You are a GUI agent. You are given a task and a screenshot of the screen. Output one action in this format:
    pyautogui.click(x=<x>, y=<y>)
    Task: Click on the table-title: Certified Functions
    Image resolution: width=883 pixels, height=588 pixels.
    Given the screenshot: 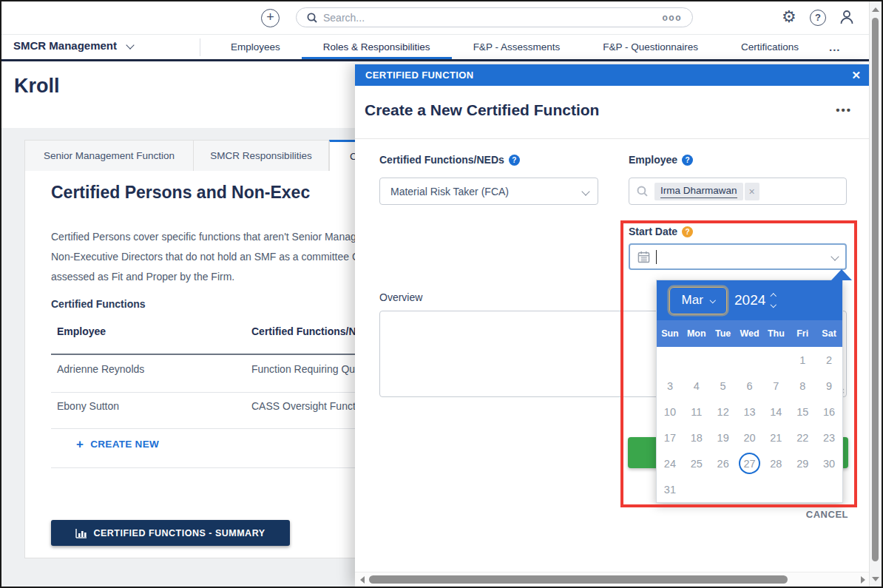 What is the action you would take?
    pyautogui.click(x=98, y=304)
    